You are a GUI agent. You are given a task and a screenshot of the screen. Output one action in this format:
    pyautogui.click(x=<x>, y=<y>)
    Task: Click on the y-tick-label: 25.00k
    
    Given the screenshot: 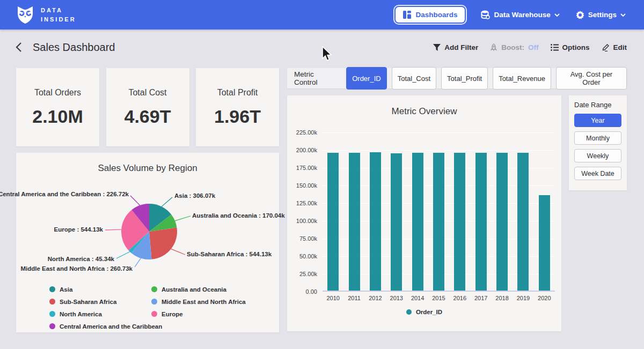 What is the action you would take?
    pyautogui.click(x=302, y=274)
    